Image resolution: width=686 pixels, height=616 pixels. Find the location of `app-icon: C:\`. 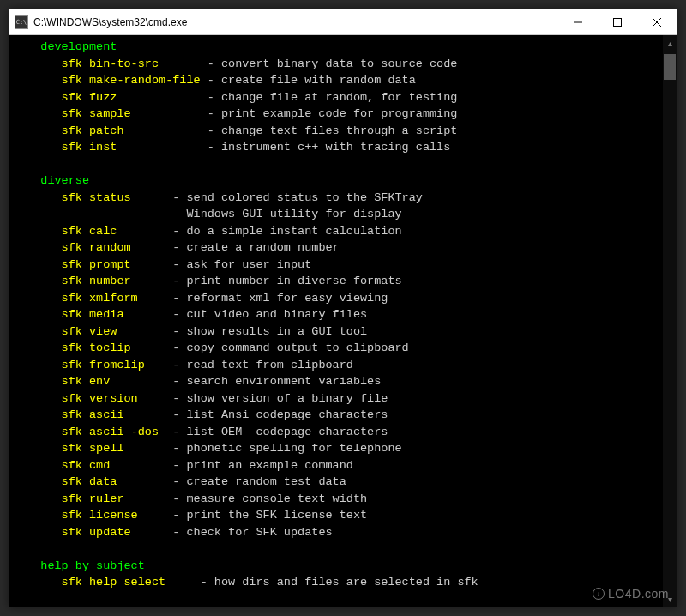

app-icon: C:\ is located at coordinates (21, 22).